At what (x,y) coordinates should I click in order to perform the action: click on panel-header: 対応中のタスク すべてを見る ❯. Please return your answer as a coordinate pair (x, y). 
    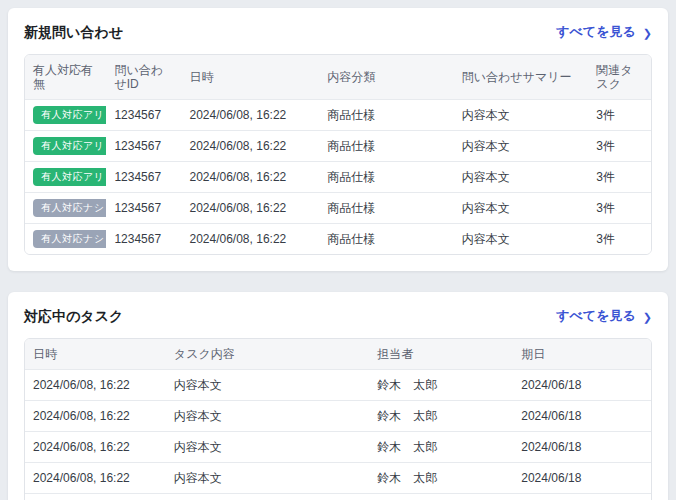
    Looking at the image, I should click on (338, 316).